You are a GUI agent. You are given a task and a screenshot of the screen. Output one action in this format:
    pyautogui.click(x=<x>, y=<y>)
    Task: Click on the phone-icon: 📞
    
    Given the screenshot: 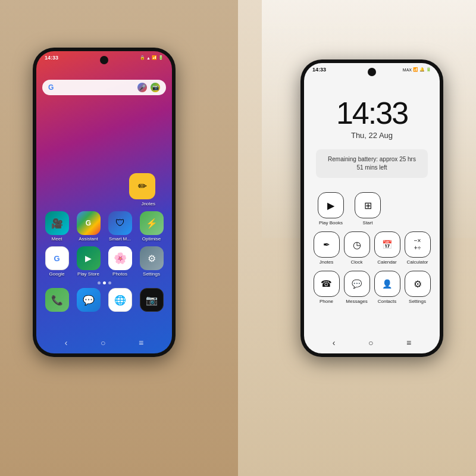 What is the action you would take?
    pyautogui.click(x=57, y=300)
    